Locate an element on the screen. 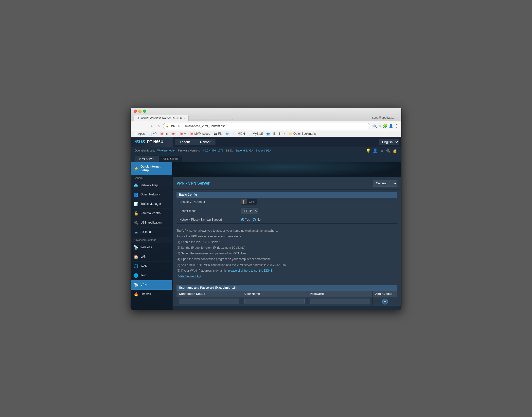 The height and width of the screenshot is (417, 532). sidebar-item-lan: 🏠 LAN is located at coordinates (151, 257).